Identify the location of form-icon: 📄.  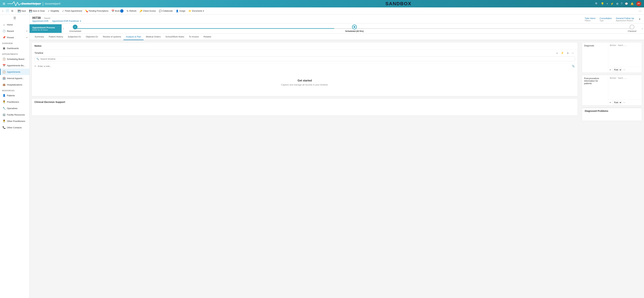
(7, 11).